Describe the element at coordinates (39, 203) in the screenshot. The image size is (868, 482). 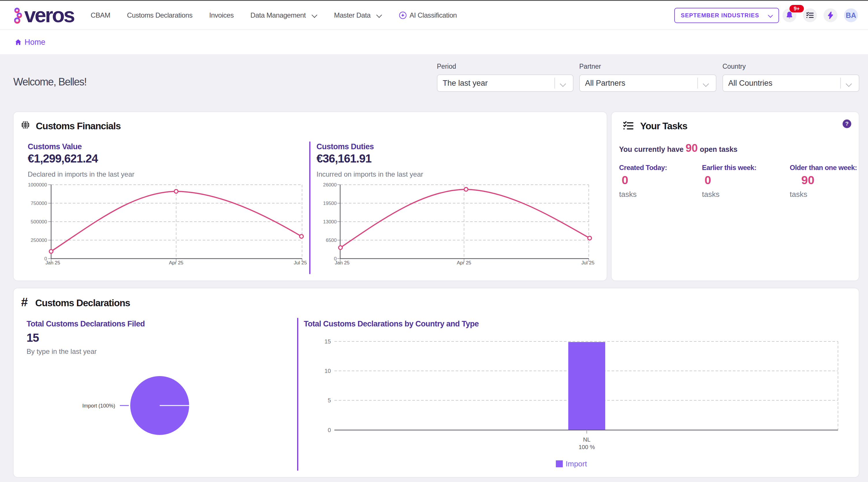
I see `svg-text: 750000` at that location.